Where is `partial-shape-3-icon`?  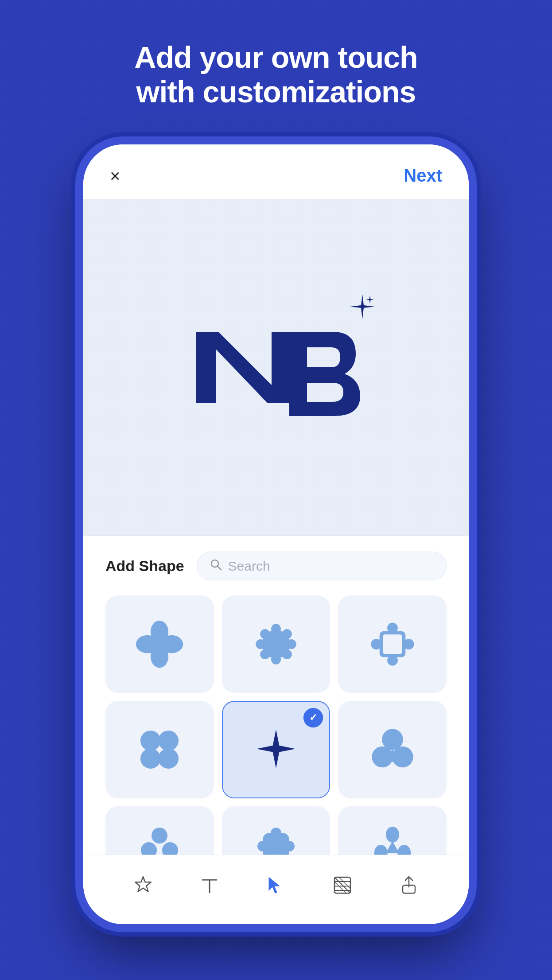 partial-shape-3-icon is located at coordinates (393, 840).